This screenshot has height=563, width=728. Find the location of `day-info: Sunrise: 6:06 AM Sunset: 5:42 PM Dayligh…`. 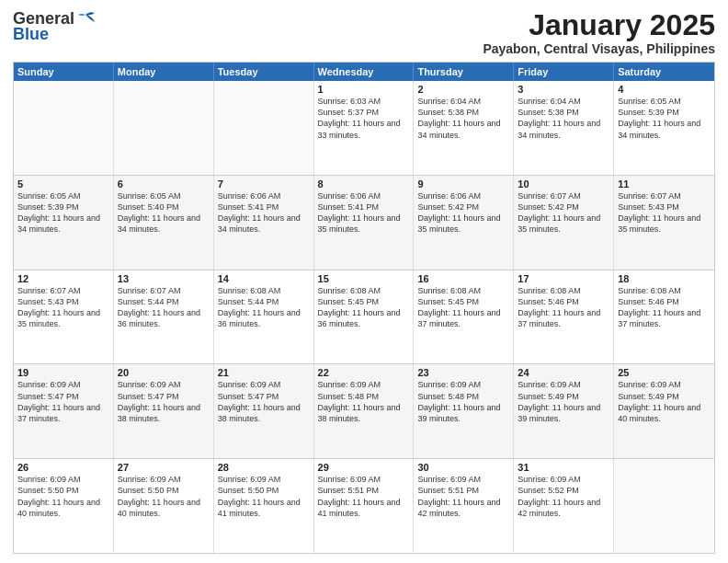

day-info: Sunrise: 6:06 AM Sunset: 5:42 PM Dayligh… is located at coordinates (463, 213).